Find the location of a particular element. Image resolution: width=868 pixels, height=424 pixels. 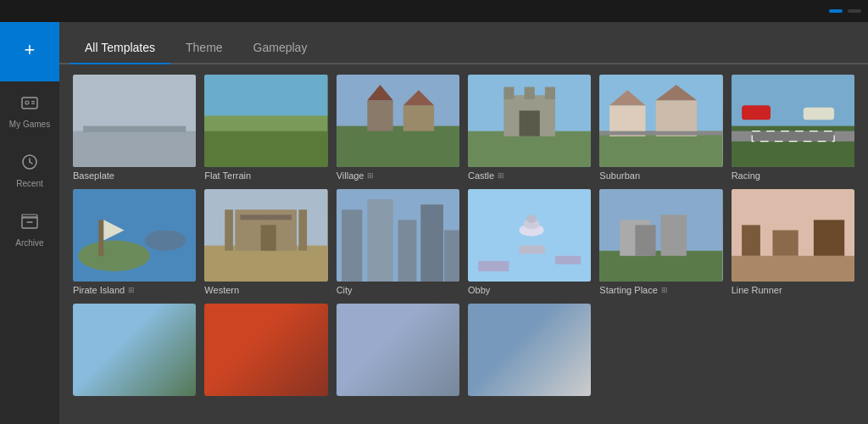

template-card-baseplate: Baseplate is located at coordinates (134, 127).